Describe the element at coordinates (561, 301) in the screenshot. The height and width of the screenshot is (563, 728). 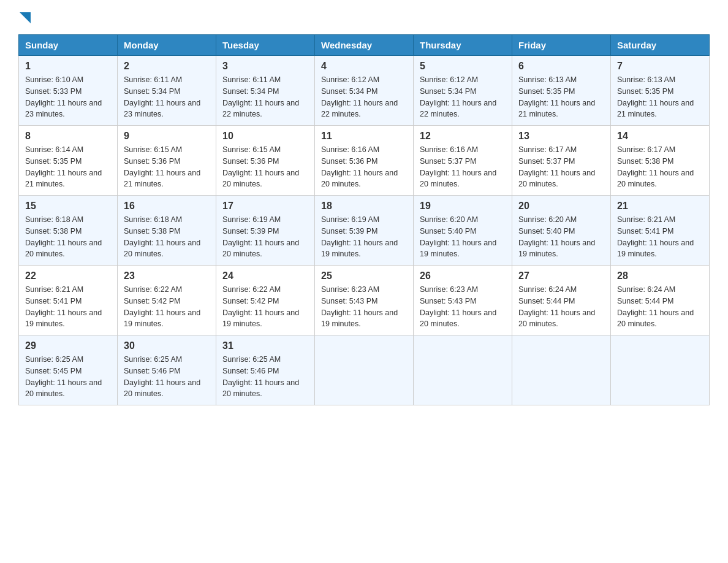
I see `calendar-cell: 27 Sunrise: 6:24 AMSunset: 5:44 PMDaylig…` at that location.